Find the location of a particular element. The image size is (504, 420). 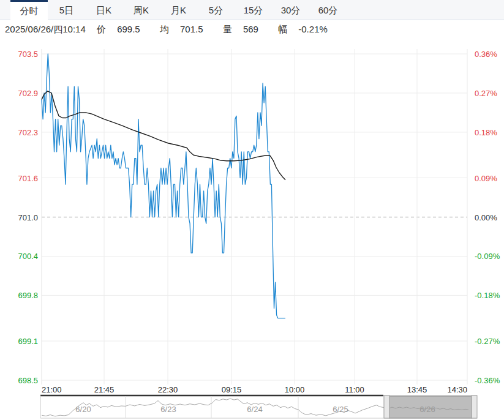

navigator-date-label: 6/26 is located at coordinates (427, 409).